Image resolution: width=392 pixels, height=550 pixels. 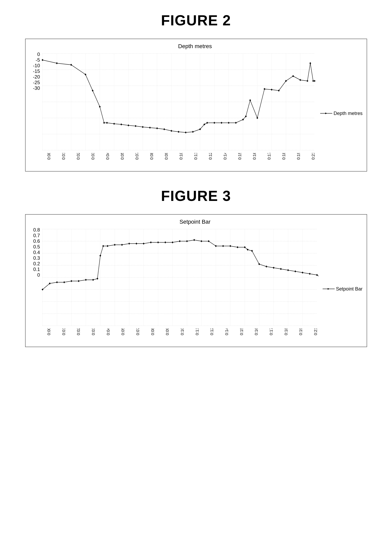 What do you see at coordinates (34, 269) in the screenshot?
I see `y-axis-label: 0.1` at bounding box center [34, 269].